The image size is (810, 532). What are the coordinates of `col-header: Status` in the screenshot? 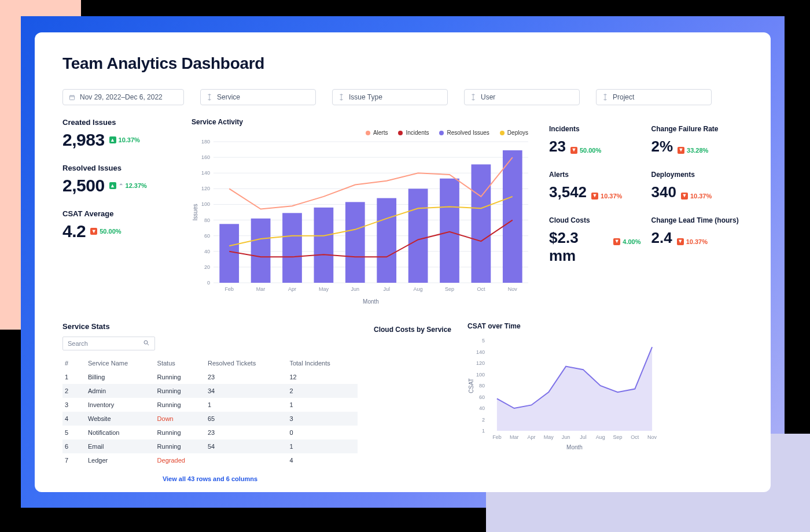 It's located at (181, 363).